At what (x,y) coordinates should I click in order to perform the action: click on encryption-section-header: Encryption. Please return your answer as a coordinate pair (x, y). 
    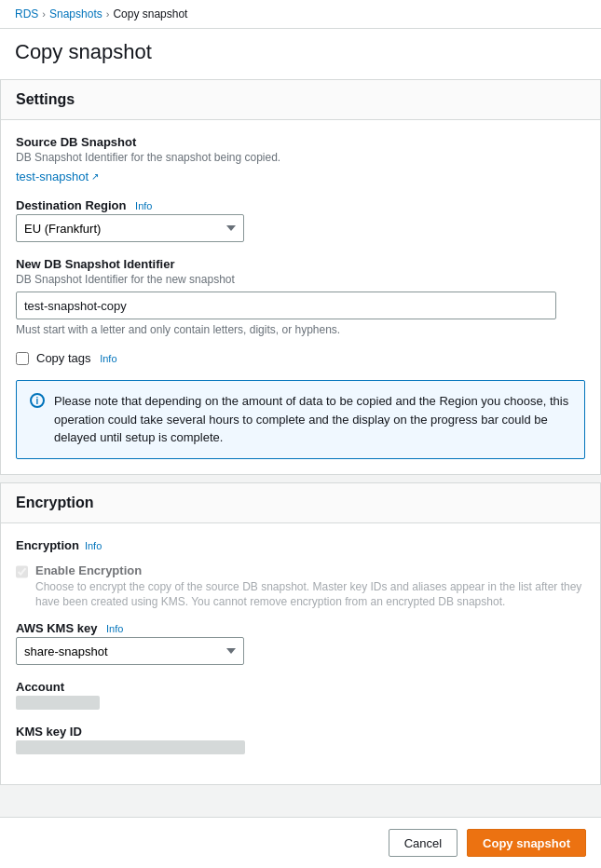
    Looking at the image, I should click on (300, 503).